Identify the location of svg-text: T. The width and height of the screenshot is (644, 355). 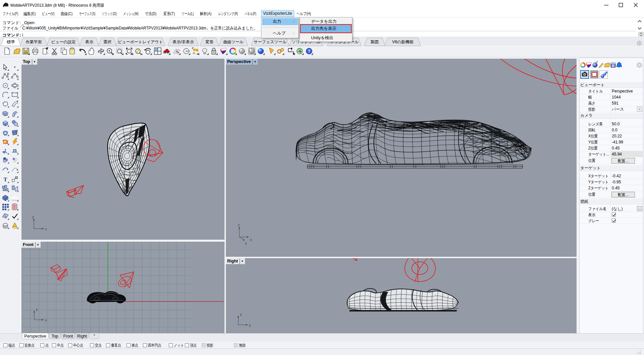
(5, 180).